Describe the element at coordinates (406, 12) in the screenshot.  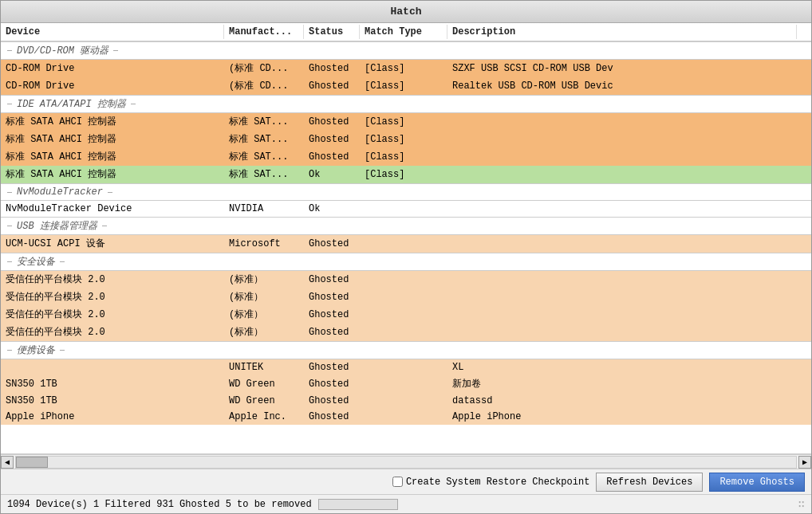
I see `title-bar: Hatch` at that location.